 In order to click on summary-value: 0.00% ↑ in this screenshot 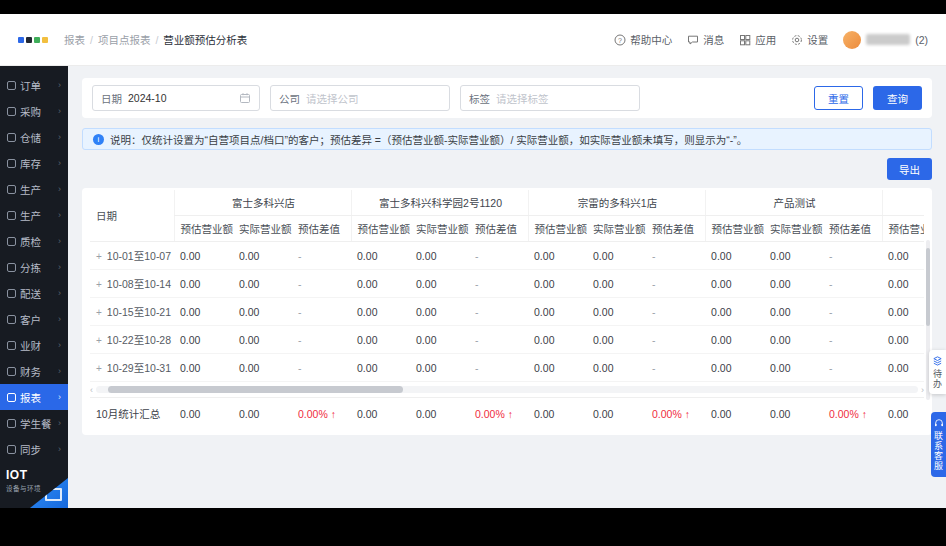, I will do `click(676, 414)`.